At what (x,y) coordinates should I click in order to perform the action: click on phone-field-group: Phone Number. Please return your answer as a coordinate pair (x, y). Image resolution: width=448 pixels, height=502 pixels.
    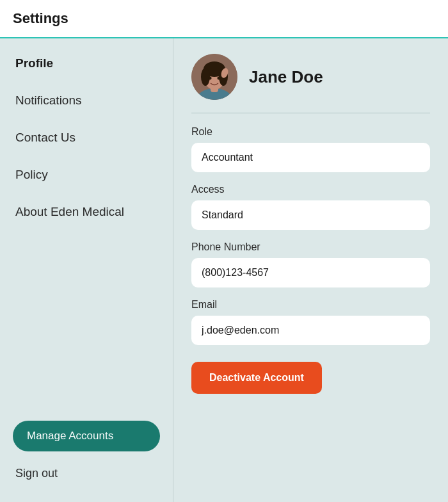
    Looking at the image, I should click on (311, 264).